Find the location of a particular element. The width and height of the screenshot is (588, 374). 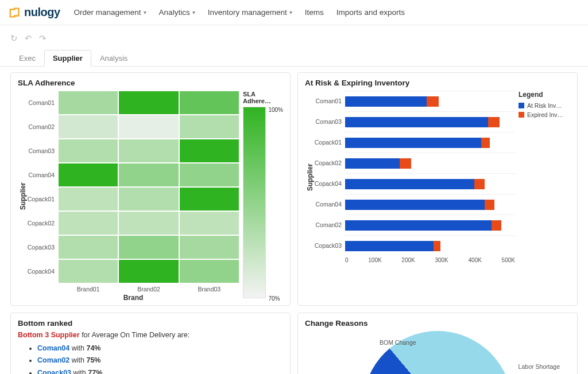

bar-row-label: Copack02 is located at coordinates (330, 163).